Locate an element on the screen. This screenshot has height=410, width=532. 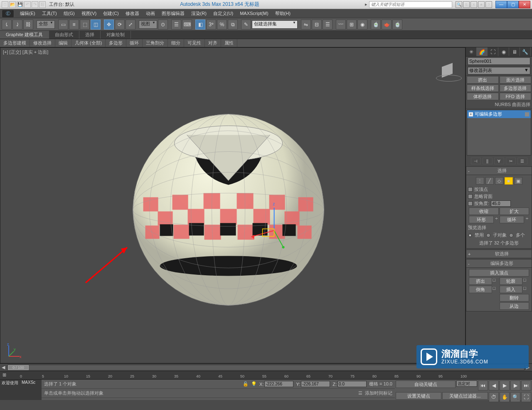
ribbon-panel: 对齐 is located at coordinates (213, 43).